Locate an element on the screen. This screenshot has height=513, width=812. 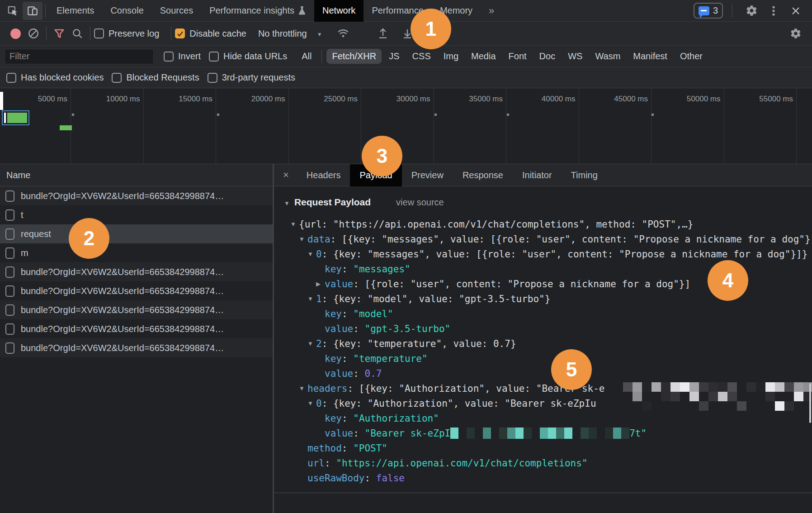
hide-data-urls-label: Hide data URLs is located at coordinates (255, 56).